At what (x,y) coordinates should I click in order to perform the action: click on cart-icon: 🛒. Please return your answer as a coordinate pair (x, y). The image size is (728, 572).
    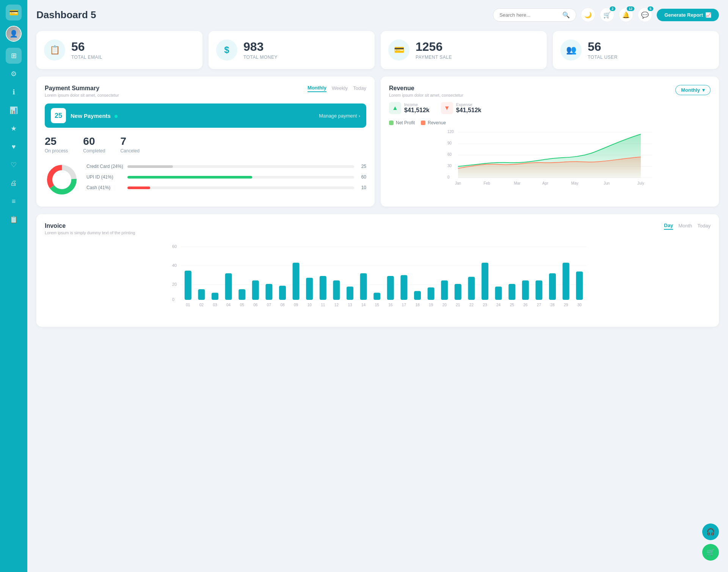
    Looking at the image, I should click on (607, 15).